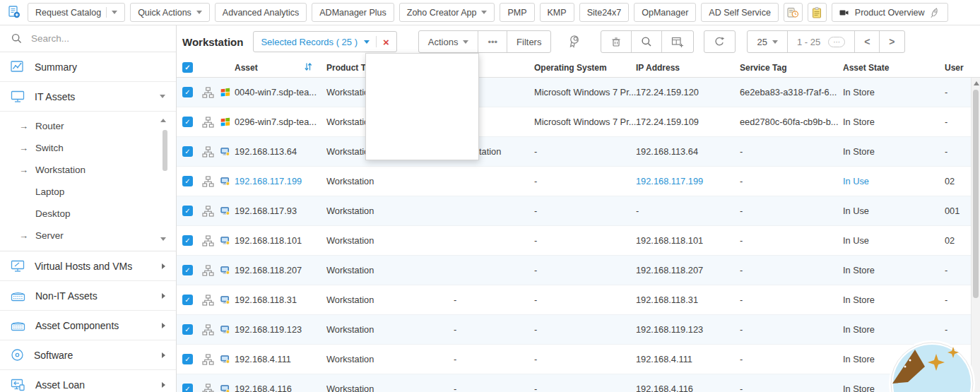  I want to click on page-jump-icon: ···, so click(837, 42).